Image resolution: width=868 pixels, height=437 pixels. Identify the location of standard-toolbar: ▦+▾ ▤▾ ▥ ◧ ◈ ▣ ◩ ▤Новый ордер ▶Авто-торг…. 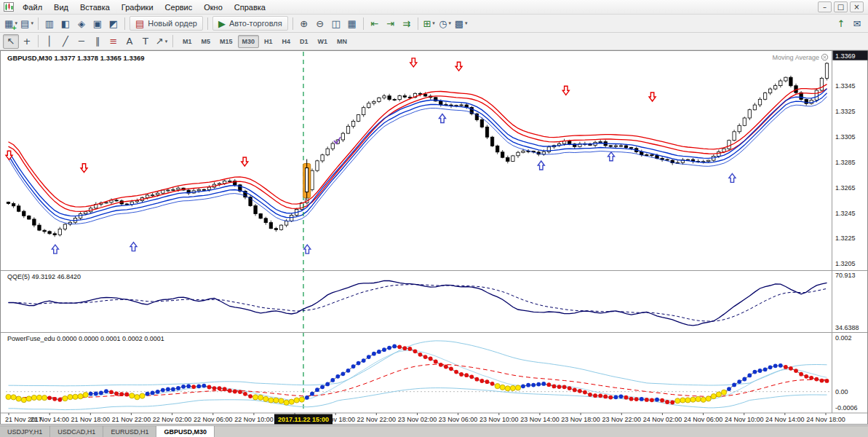
(434, 23).